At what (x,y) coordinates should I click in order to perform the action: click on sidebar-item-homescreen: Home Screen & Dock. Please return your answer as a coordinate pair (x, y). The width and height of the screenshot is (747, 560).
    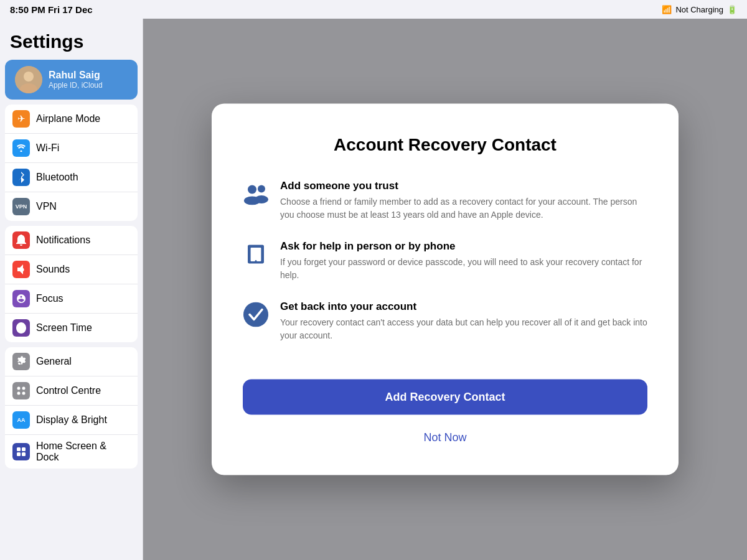
    Looking at the image, I should click on (71, 452).